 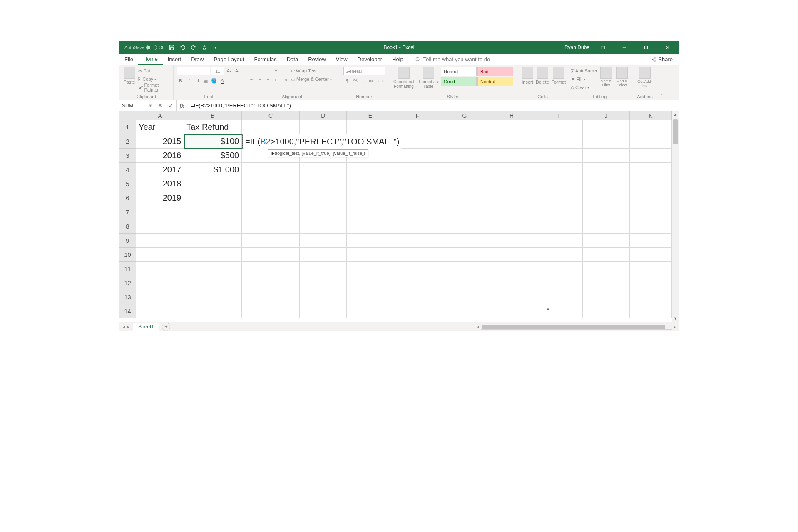 What do you see at coordinates (584, 71) in the screenshot?
I see `autosum-button: ∑AutoSum▾` at bounding box center [584, 71].